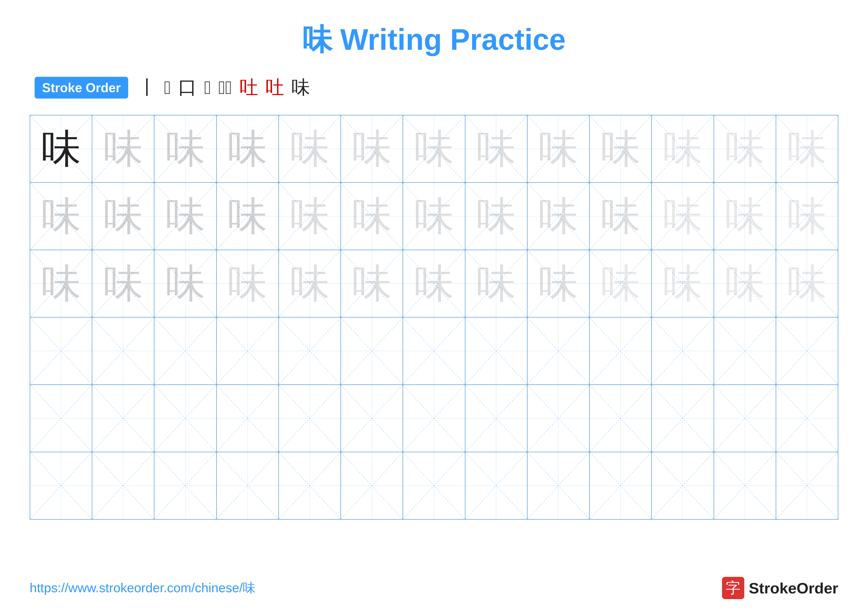  What do you see at coordinates (225, 88) in the screenshot?
I see `stroke-step-5: 𠃎一` at bounding box center [225, 88].